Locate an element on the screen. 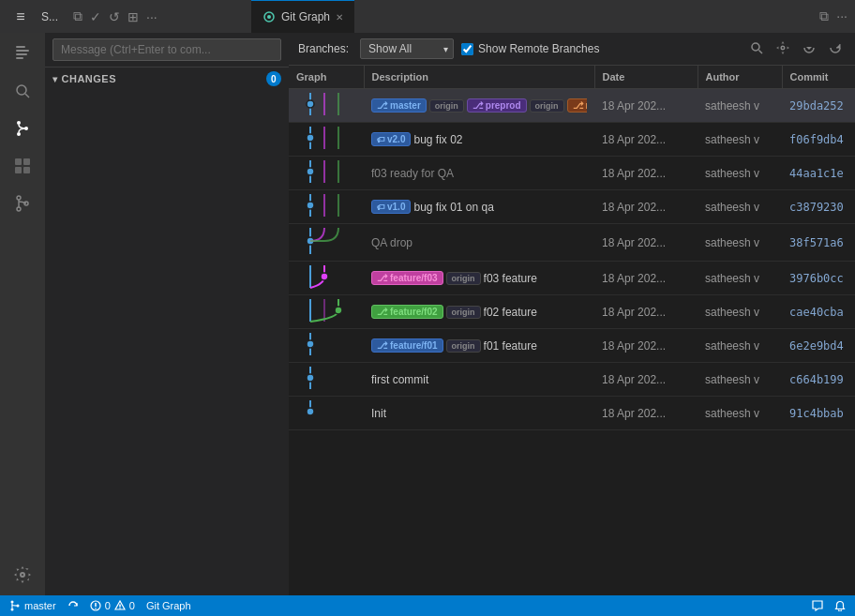 The image size is (855, 616). more-options-icon: ··· is located at coordinates (842, 17).